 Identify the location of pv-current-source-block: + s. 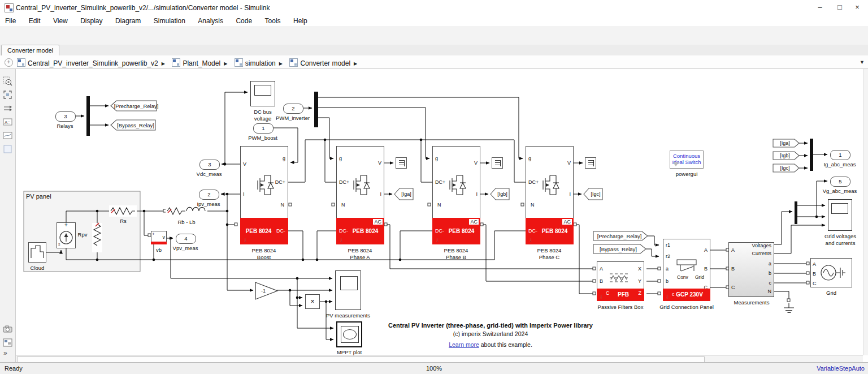
(66, 235).